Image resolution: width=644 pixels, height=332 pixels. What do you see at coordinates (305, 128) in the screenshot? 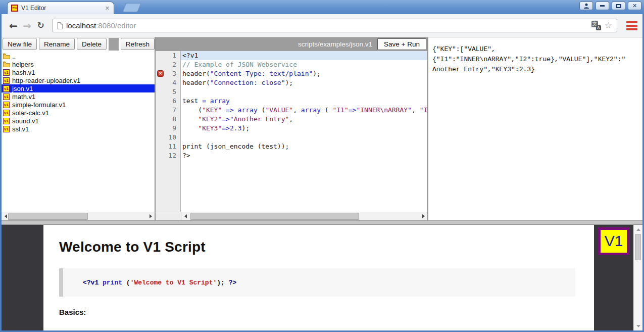
I see `code-line: "KEY3"=>2.3);` at bounding box center [305, 128].